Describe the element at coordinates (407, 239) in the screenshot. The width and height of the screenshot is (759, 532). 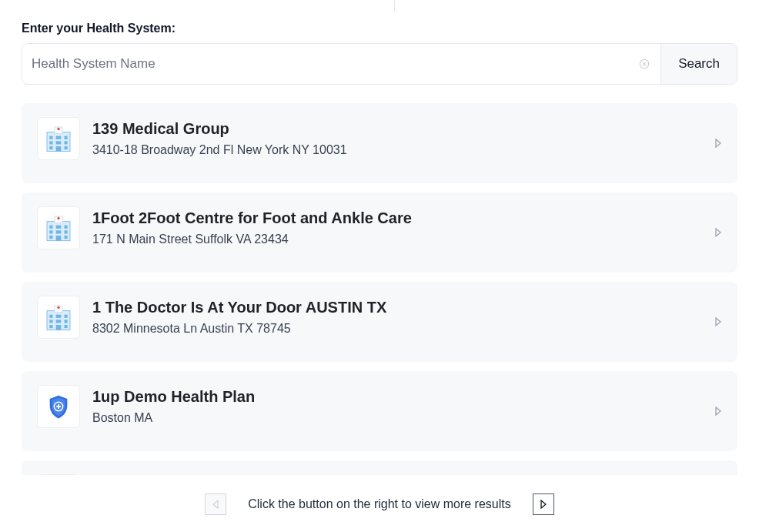
I see `result-address: 171 N Main Street Suffolk VA 23434` at that location.